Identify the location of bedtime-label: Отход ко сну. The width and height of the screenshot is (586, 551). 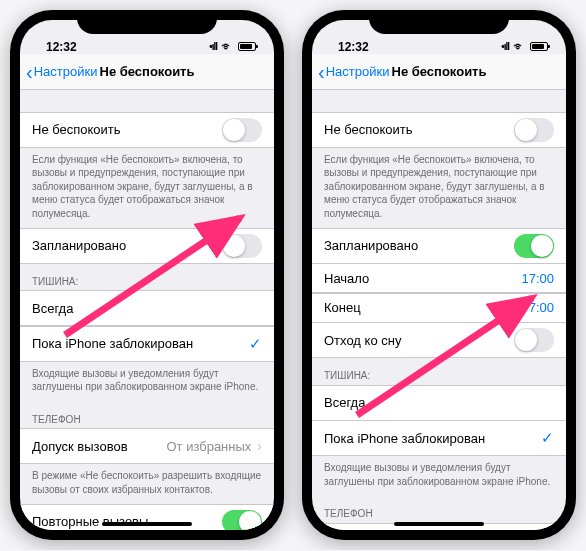
(362, 340).